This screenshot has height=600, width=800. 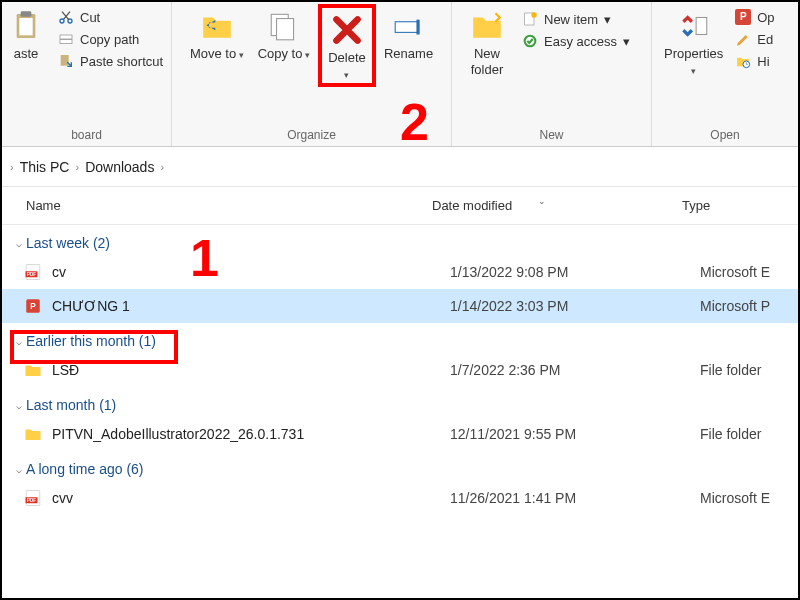 I want to click on file-row: PDFcv1/13/2022 9:08 PMMicrosoft E, so click(x=400, y=272).